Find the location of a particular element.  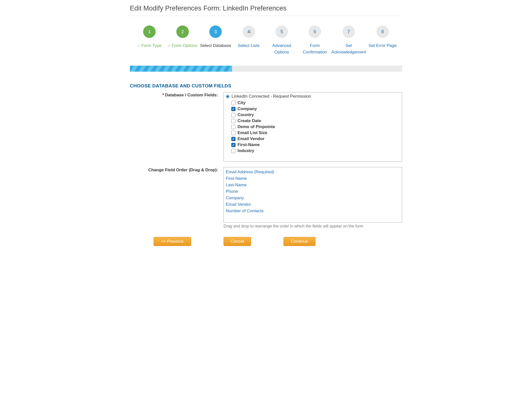

step-5: 5Advanced Options is located at coordinates (282, 40).